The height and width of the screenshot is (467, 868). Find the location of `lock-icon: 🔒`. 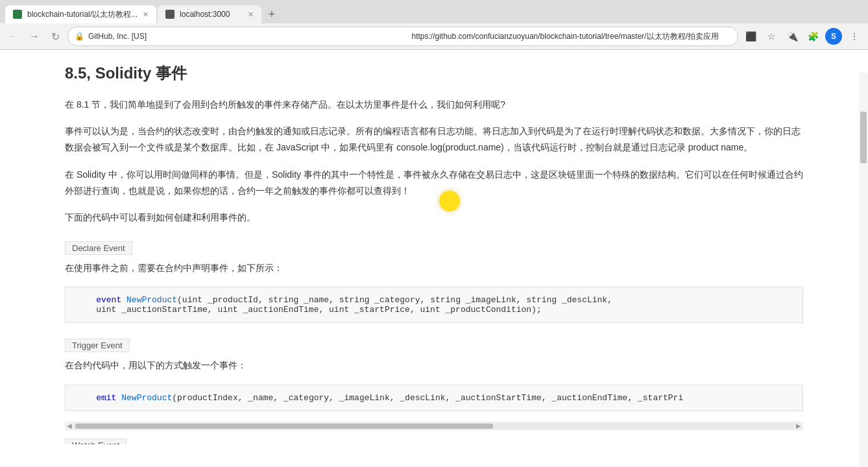

lock-icon: 🔒 is located at coordinates (79, 36).